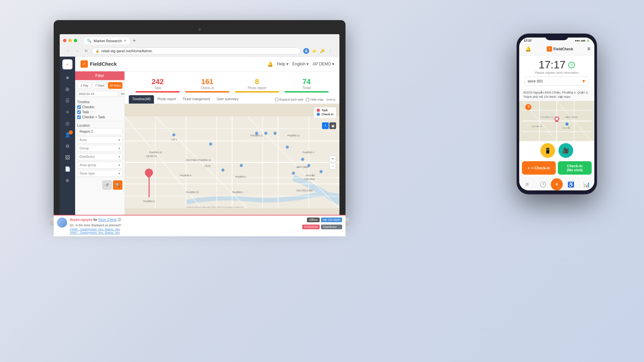  What do you see at coordinates (196, 99) in the screenshot?
I see `tab-ticket-management: Ticket mangement` at bounding box center [196, 99].